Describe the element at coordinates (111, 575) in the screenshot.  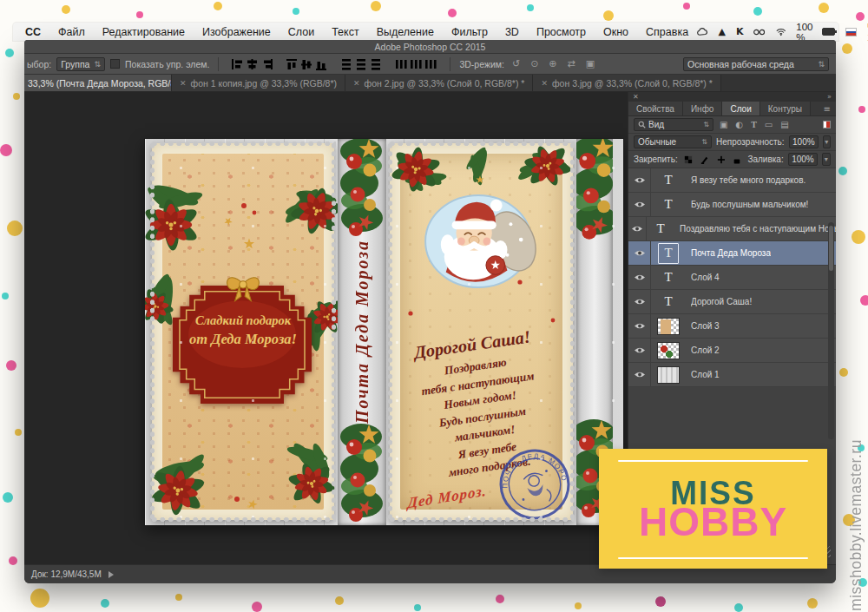
I see `status-arrow-icon` at that location.